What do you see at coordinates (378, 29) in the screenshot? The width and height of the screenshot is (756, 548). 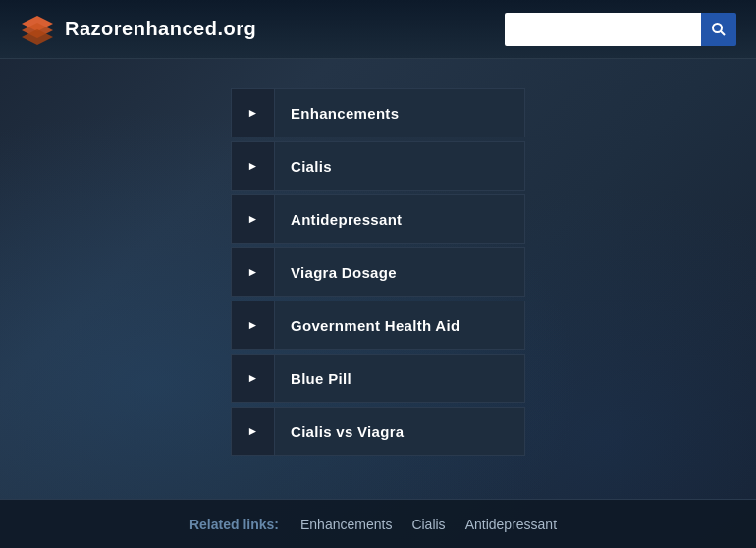 I see `header: Razorenhanced.org` at bounding box center [378, 29].